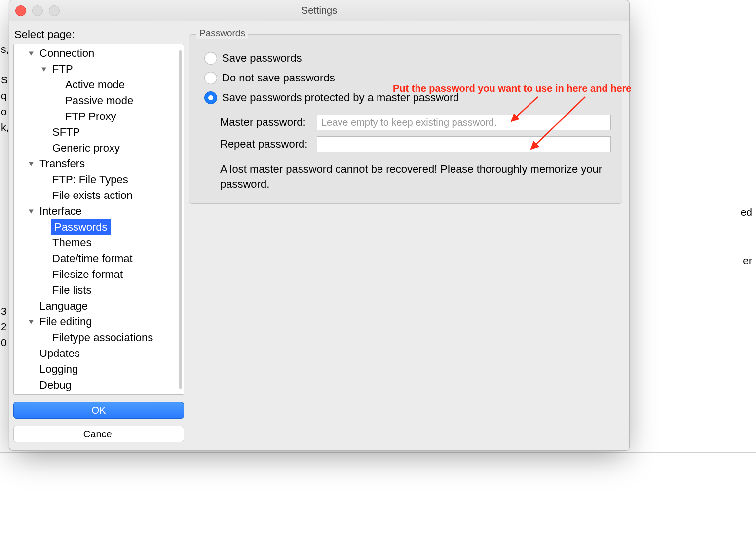  What do you see at coordinates (90, 180) in the screenshot?
I see `tree-item-label: FTP: File Types` at bounding box center [90, 180].